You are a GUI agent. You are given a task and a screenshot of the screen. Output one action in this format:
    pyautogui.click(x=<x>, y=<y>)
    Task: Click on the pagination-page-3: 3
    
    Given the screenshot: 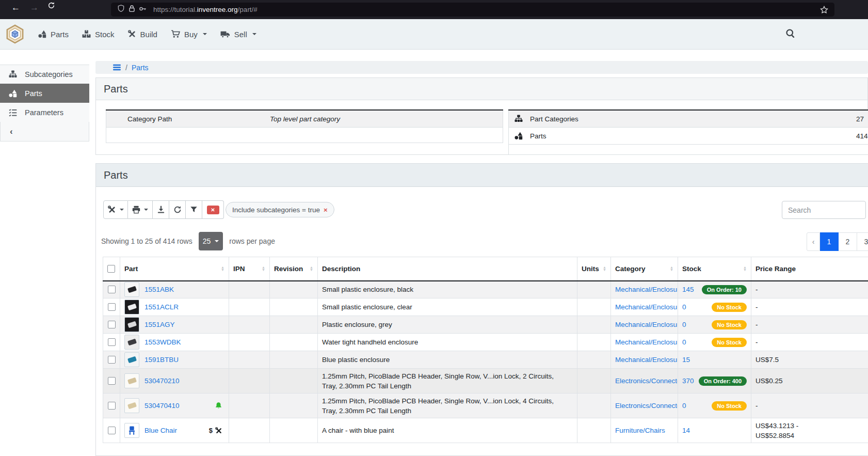 What is the action you would take?
    pyautogui.click(x=863, y=242)
    